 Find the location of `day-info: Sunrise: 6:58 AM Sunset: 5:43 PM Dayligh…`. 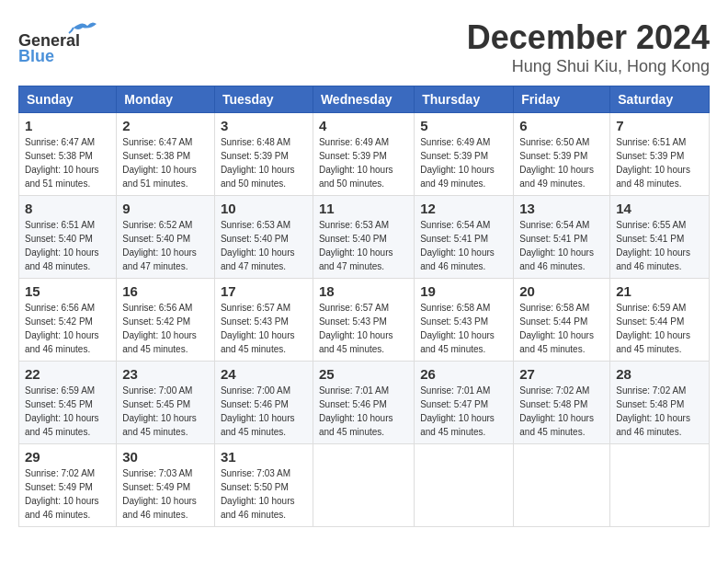

day-info: Sunrise: 6:58 AM Sunset: 5:43 PM Dayligh… is located at coordinates (463, 328).